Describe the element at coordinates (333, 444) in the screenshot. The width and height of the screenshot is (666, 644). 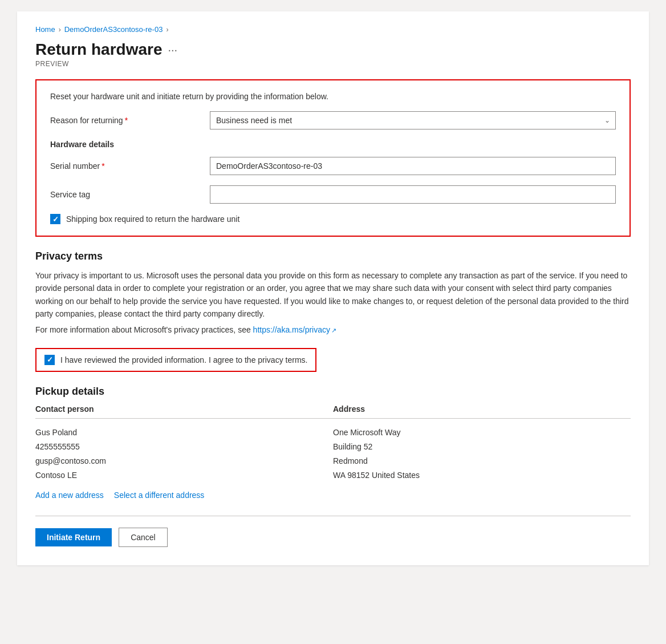
I see `pickup-table: Contact person Address Gus Poland 425555…` at that location.